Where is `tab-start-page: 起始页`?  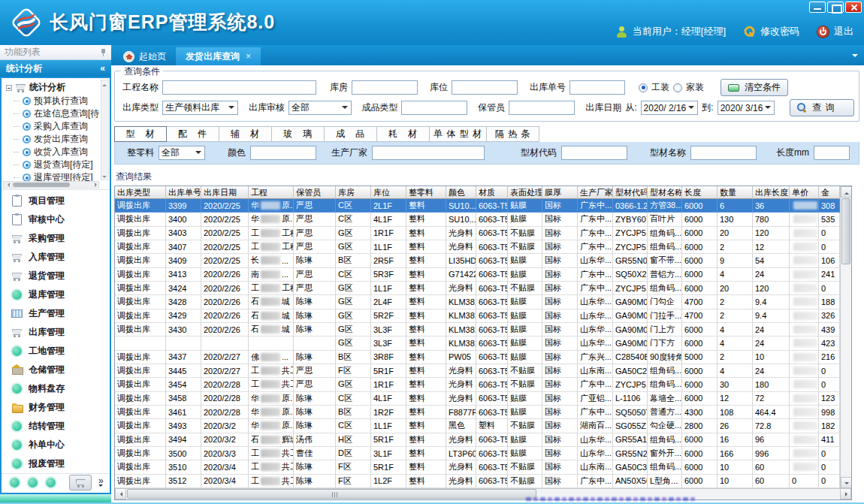
tab-start-page: 起始页 is located at coordinates (144, 56).